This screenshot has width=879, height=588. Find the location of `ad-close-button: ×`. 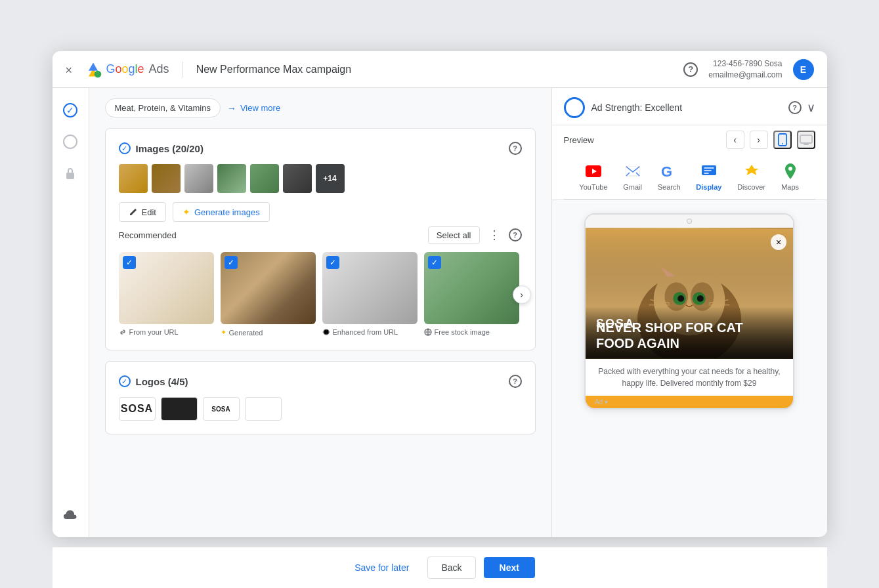

ad-close-button: × is located at coordinates (779, 242).